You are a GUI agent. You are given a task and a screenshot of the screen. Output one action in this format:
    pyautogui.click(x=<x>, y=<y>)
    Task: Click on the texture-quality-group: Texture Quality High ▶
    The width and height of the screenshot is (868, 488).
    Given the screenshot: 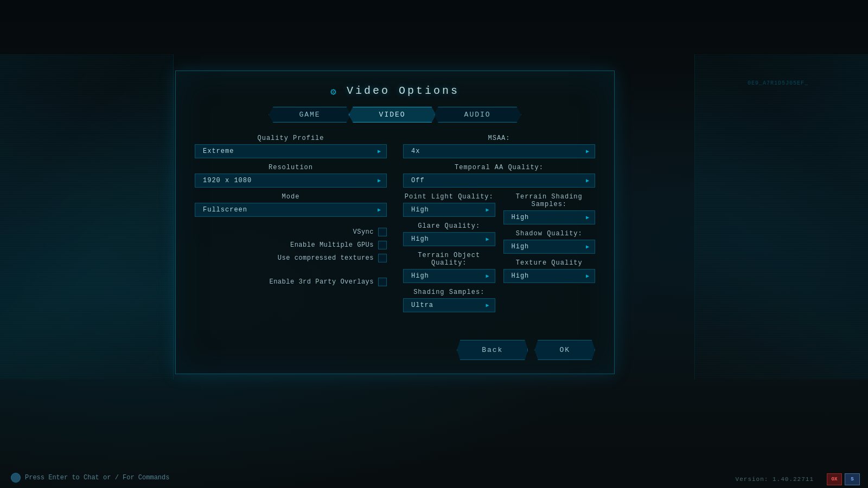 What is the action you would take?
    pyautogui.click(x=550, y=271)
    